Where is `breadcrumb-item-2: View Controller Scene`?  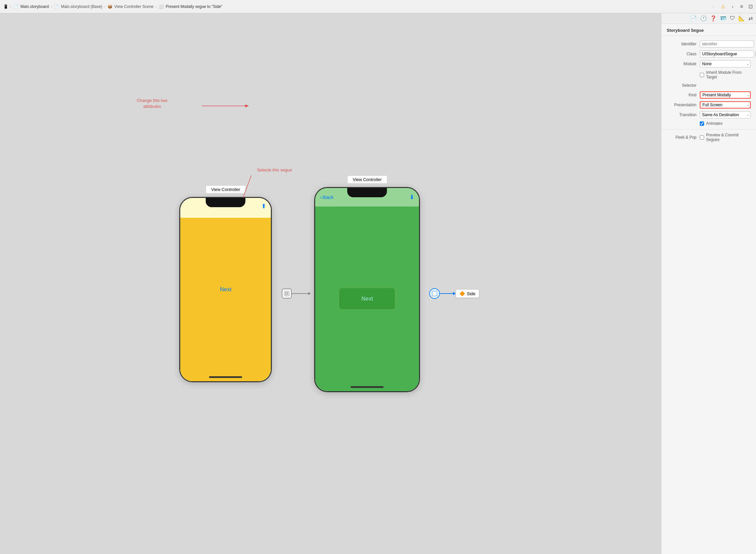 breadcrumb-item-2: View Controller Scene is located at coordinates (134, 7).